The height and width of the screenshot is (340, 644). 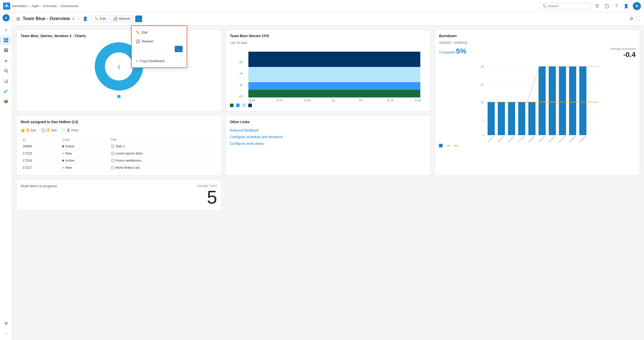 What do you see at coordinates (163, 153) in the screenshot?
I see `row-title-1: 📋 Lorem ipsum dolor` at bounding box center [163, 153].